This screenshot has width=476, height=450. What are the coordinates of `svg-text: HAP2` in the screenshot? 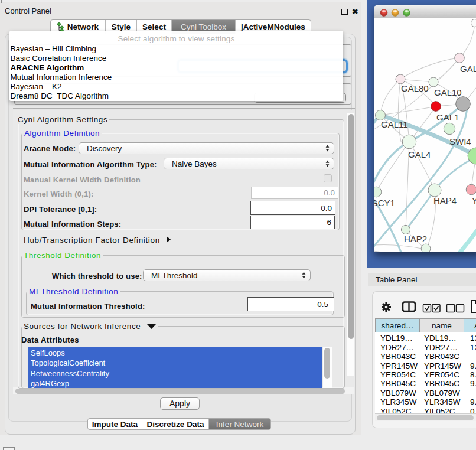 It's located at (416, 239).